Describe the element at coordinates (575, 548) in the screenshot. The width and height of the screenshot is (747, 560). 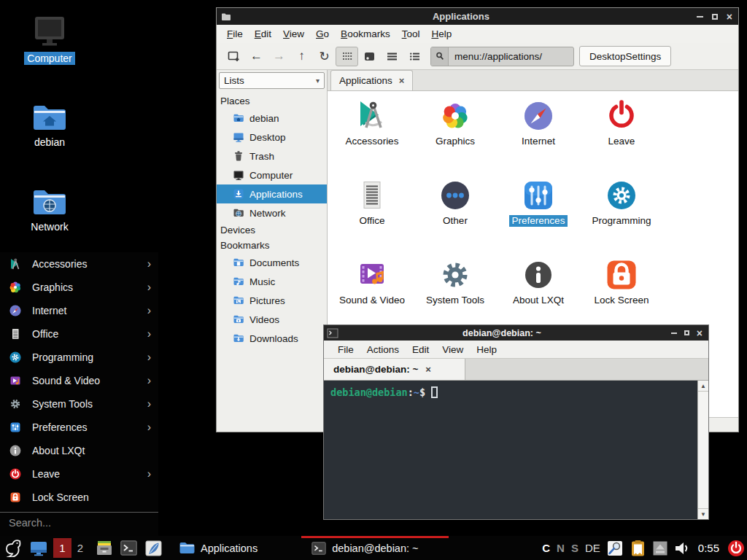
I see `scroll-lock-indicator: S` at that location.